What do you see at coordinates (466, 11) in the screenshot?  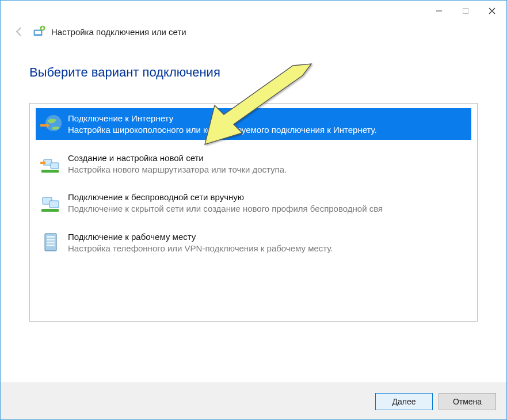 I see `maximize-button` at bounding box center [466, 11].